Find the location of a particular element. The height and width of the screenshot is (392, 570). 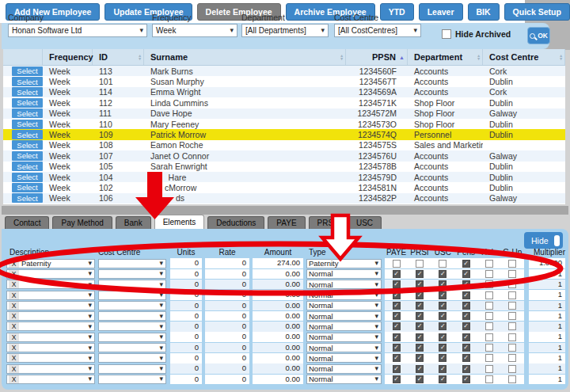

company-select: Honan Software Ltd ▾ is located at coordinates (78, 30).